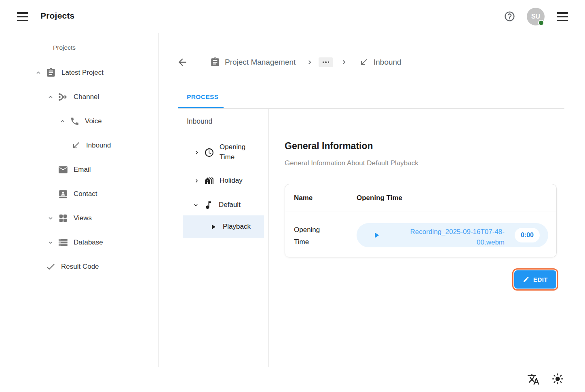 This screenshot has height=392, width=585. Describe the element at coordinates (209, 181) in the screenshot. I see `holiday-village-icon` at that location.